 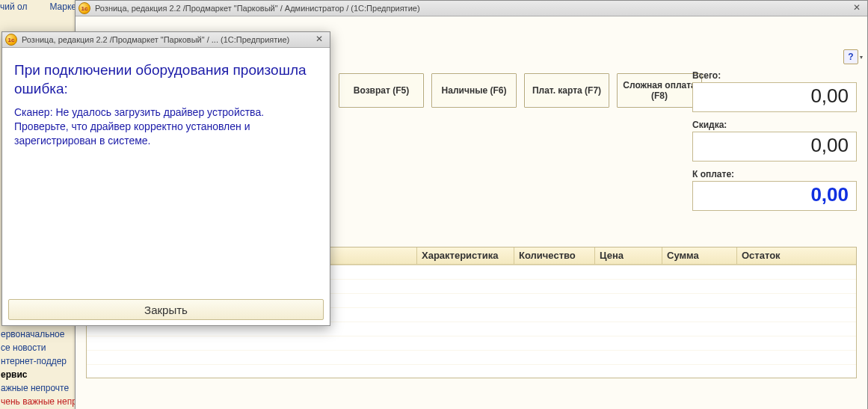 What do you see at coordinates (775, 174) in the screenshot?
I see `due-label: К оплате:` at bounding box center [775, 174].